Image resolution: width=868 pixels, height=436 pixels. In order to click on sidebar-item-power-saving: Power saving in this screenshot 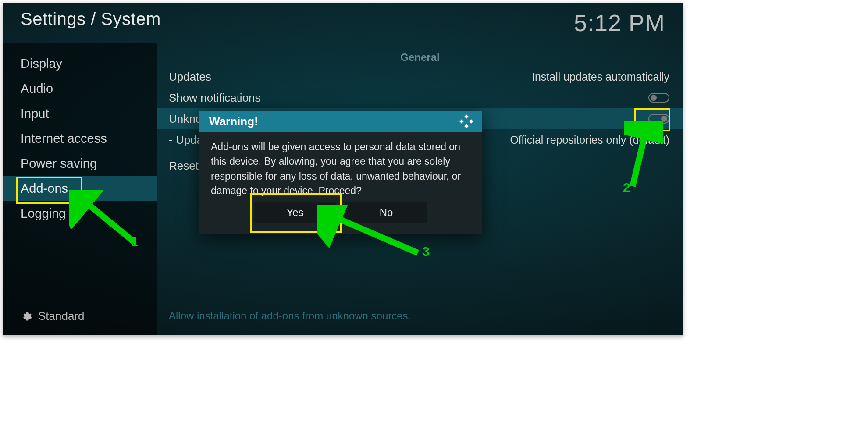, I will do `click(80, 164)`.